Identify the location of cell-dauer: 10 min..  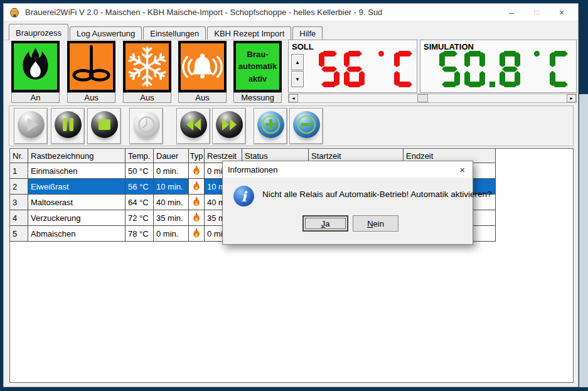
(171, 187).